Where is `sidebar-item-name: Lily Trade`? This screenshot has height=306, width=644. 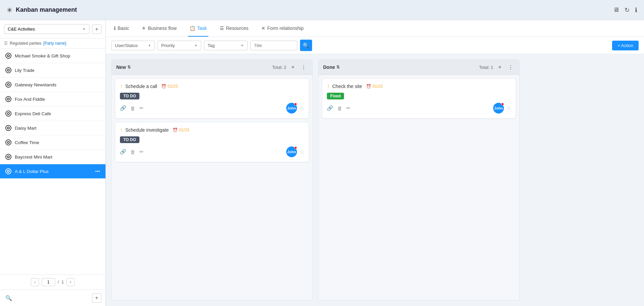 sidebar-item-name: Lily Trade is located at coordinates (57, 71).